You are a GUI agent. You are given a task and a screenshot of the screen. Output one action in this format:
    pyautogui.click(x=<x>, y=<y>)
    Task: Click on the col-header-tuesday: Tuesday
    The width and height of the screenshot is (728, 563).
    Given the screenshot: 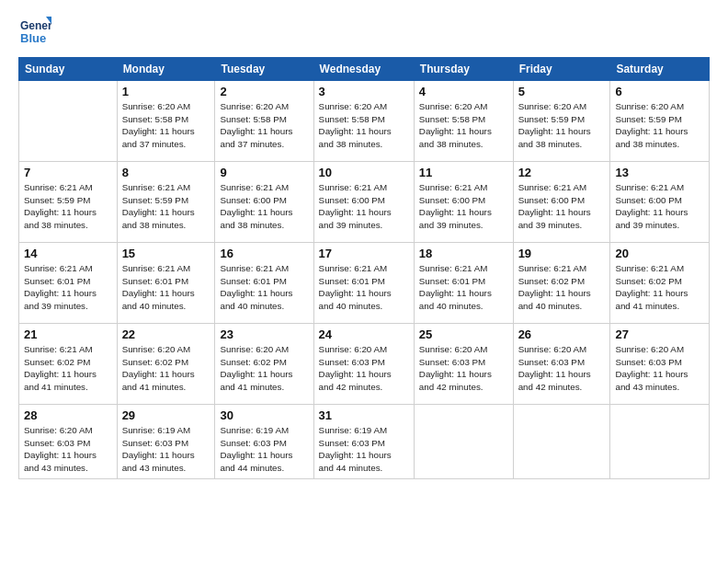 What is the action you would take?
    pyautogui.click(x=265, y=70)
    